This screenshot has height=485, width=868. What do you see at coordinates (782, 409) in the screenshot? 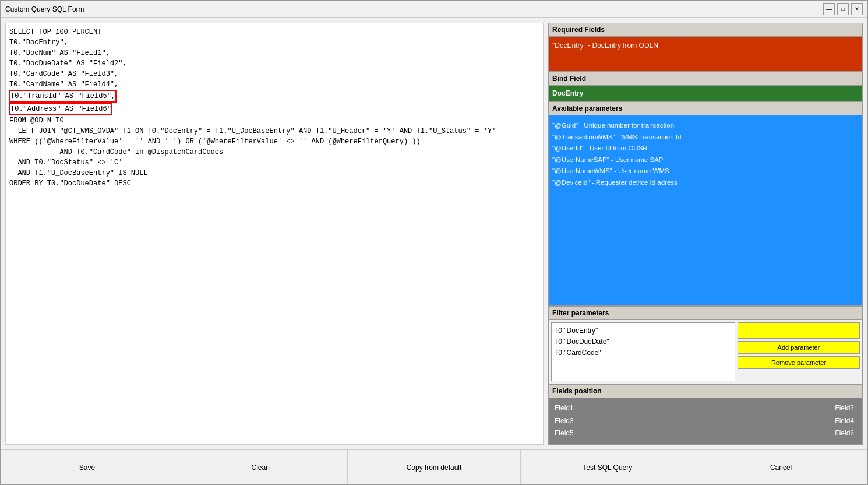
I see `field-pos-right: Field2` at bounding box center [782, 409].